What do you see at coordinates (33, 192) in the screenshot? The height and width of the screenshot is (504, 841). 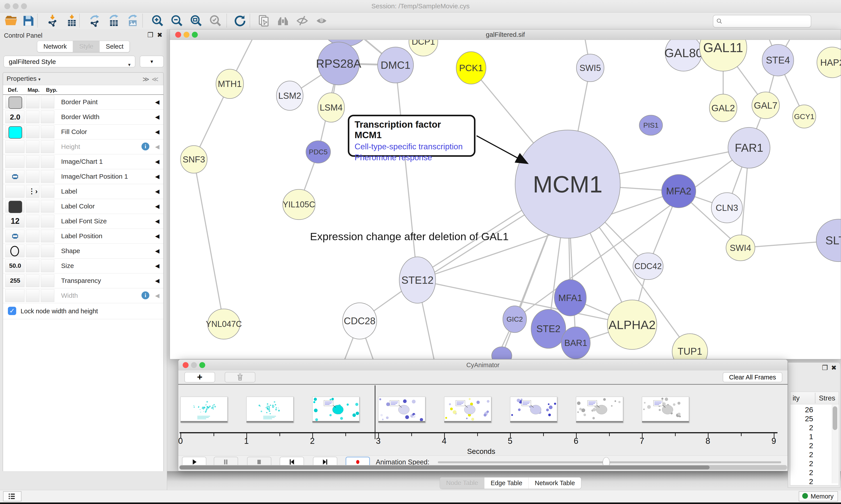 I see `mapping-cell: ⋮›` at bounding box center [33, 192].